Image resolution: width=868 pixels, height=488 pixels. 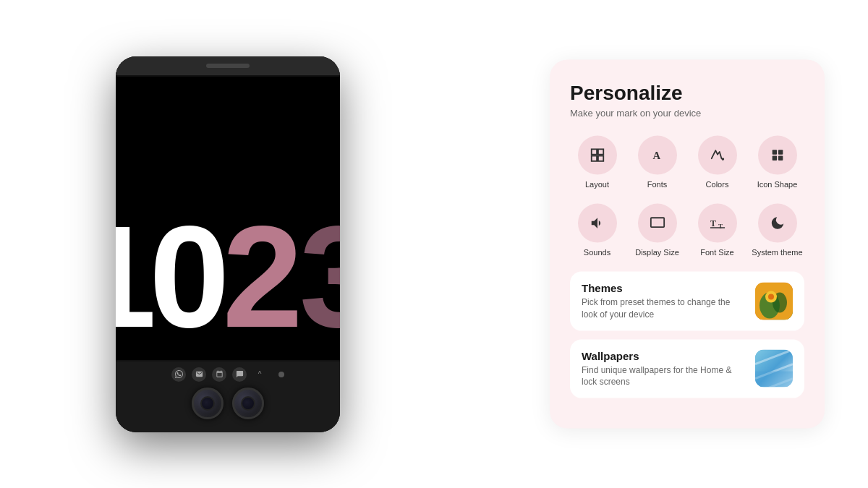 What do you see at coordinates (658, 184) in the screenshot?
I see `fonts-label: Fonts` at bounding box center [658, 184].